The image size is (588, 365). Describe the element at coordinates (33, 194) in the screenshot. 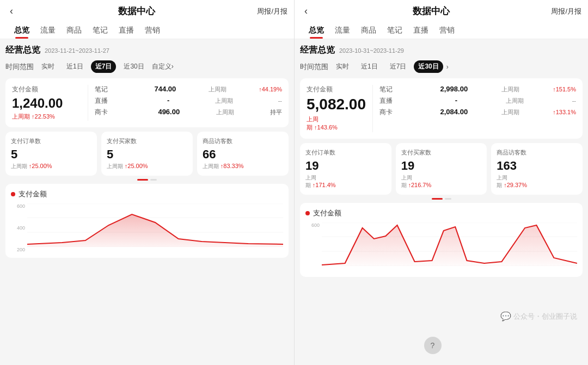

I see `left-chart-label: 支付金额` at that location.